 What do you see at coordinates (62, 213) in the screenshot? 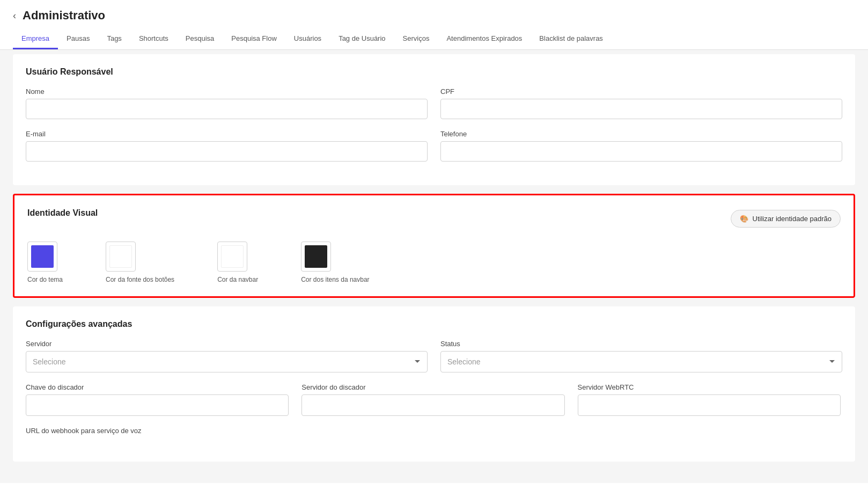
I see `identidade-visual-title: Identidade Visual` at bounding box center [62, 213].